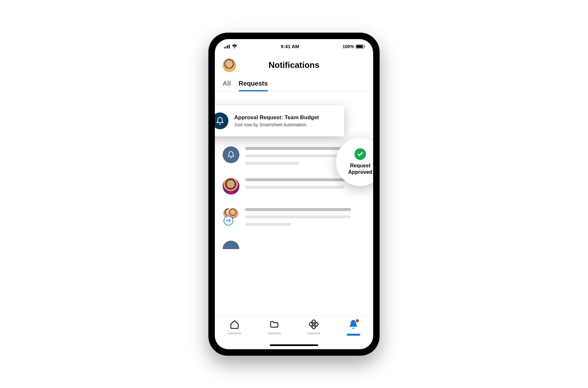 The width and height of the screenshot is (588, 388). Describe the element at coordinates (353, 47) in the screenshot. I see `status-battery-group: 100%` at that location.